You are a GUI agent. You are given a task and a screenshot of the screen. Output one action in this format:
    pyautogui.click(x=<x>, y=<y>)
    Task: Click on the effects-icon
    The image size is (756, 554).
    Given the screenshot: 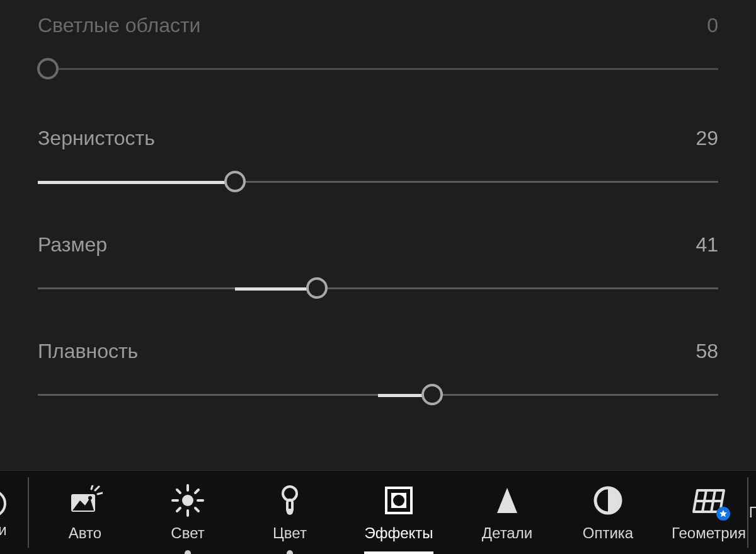 What is the action you would take?
    pyautogui.click(x=399, y=500)
    